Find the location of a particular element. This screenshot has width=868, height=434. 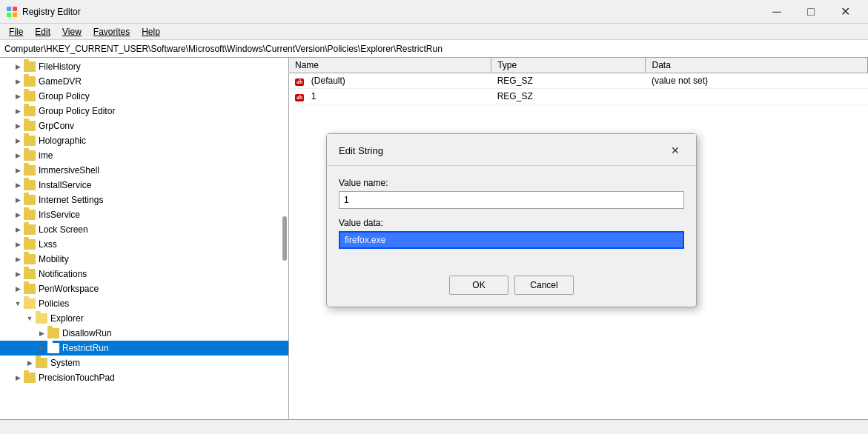

tree-item-ime: ime is located at coordinates (144, 156).